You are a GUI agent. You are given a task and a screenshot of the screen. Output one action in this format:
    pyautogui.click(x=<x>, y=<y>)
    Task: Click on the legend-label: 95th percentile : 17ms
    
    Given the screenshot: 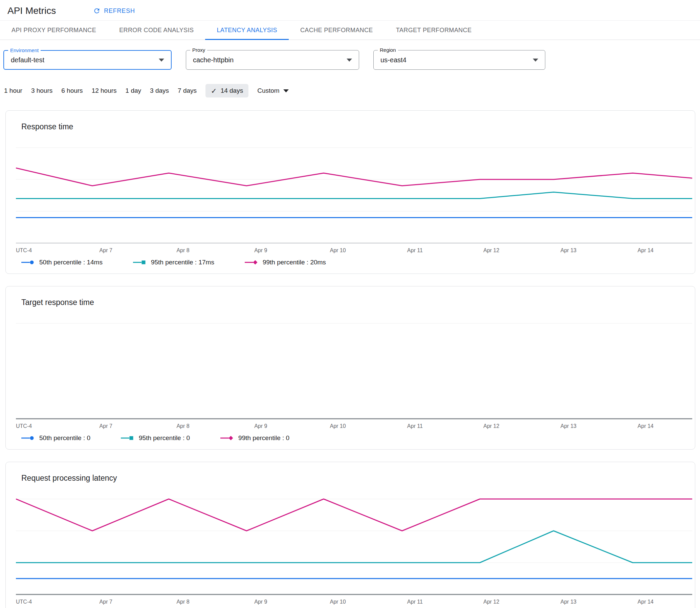 What is the action you would take?
    pyautogui.click(x=183, y=262)
    